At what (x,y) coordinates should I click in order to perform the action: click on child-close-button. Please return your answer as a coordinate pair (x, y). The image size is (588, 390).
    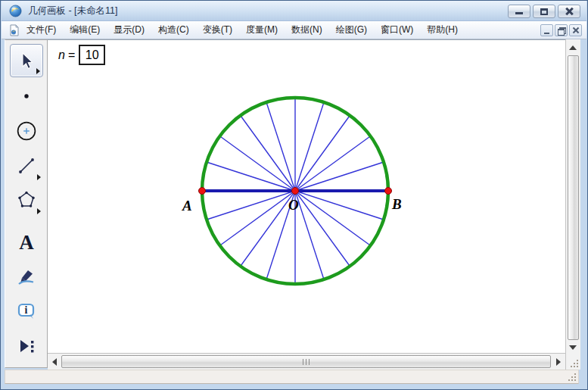
    Looking at the image, I should click on (575, 30).